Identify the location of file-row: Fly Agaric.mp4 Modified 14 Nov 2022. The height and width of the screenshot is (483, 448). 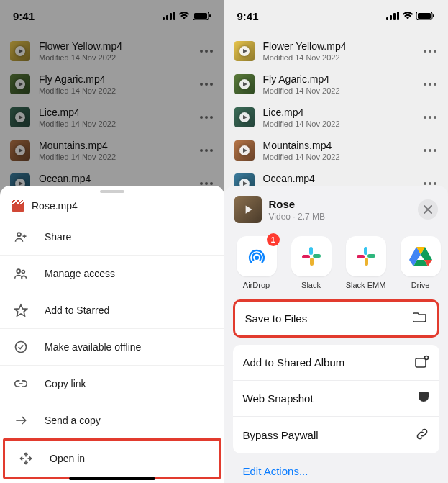
(112, 84).